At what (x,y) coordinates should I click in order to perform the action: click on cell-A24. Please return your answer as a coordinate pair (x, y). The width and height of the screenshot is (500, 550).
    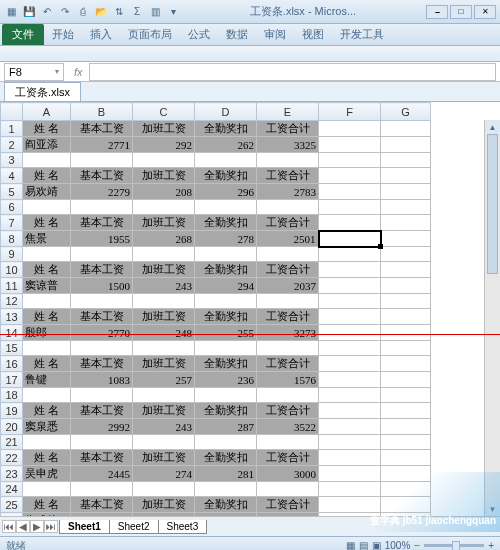
    Looking at the image, I should click on (47, 490).